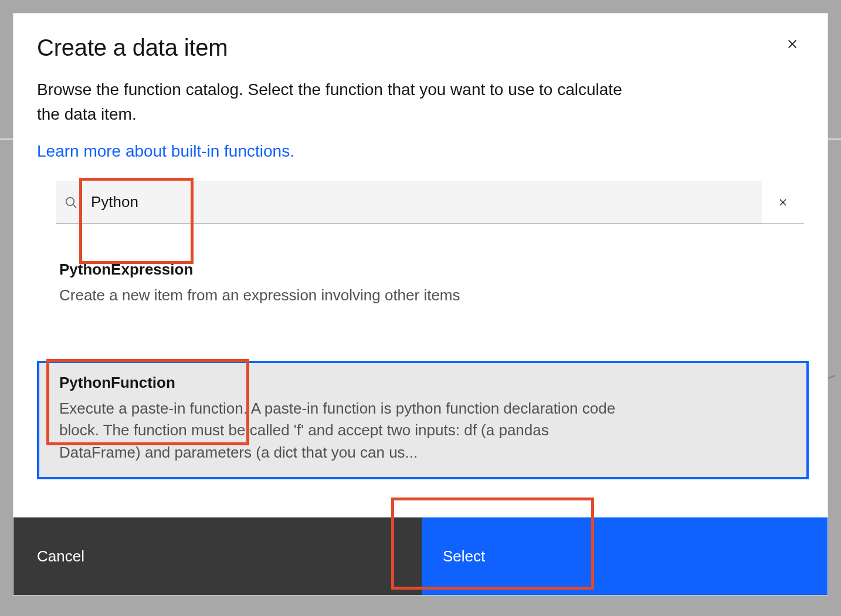  I want to click on close-button, so click(792, 44).